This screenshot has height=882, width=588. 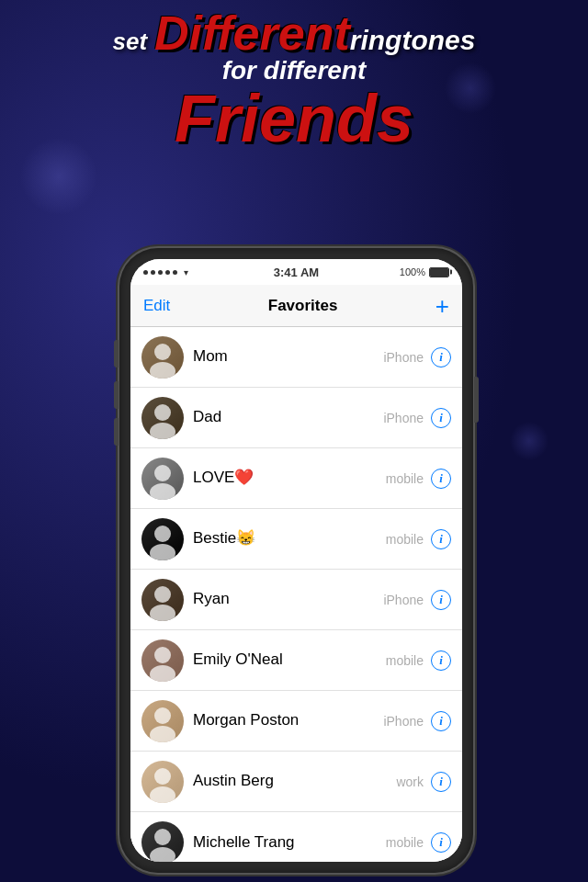 What do you see at coordinates (285, 478) in the screenshot?
I see `contact-info: LOVE❤️` at bounding box center [285, 478].